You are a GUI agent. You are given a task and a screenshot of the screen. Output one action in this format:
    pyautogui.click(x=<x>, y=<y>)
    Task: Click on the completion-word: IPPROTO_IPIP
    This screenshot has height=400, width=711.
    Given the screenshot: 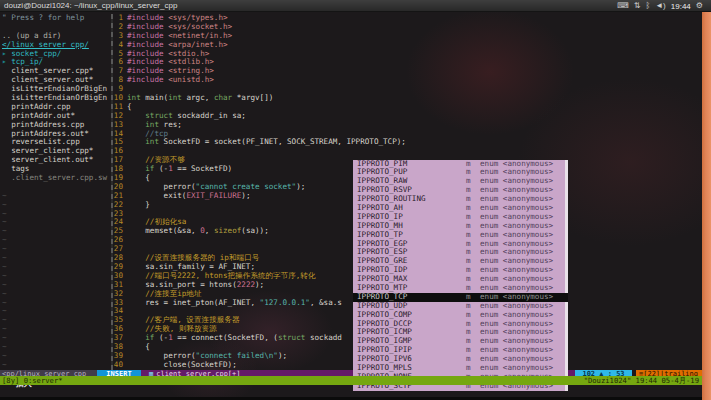 What is the action you would take?
    pyautogui.click(x=382, y=350)
    